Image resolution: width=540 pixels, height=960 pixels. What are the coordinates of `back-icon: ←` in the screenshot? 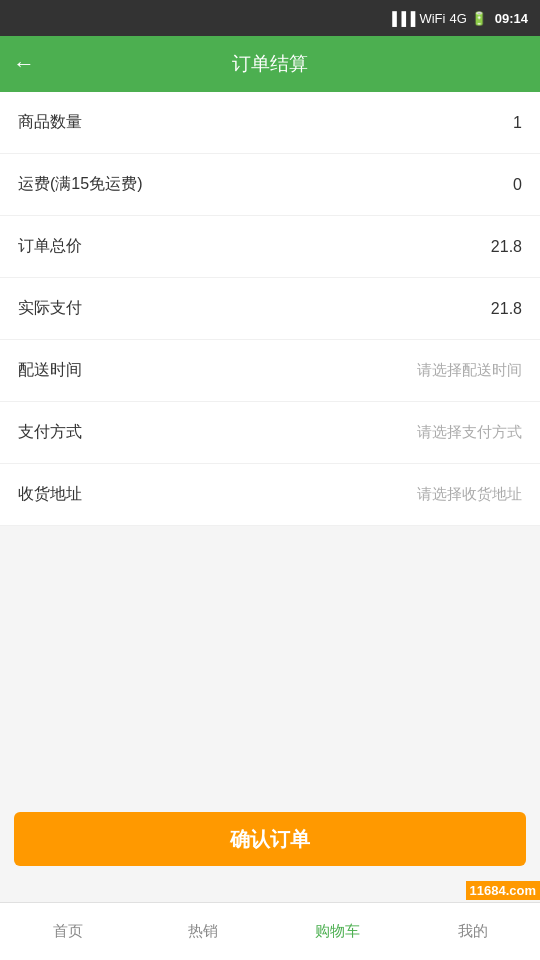 It's located at (24, 64).